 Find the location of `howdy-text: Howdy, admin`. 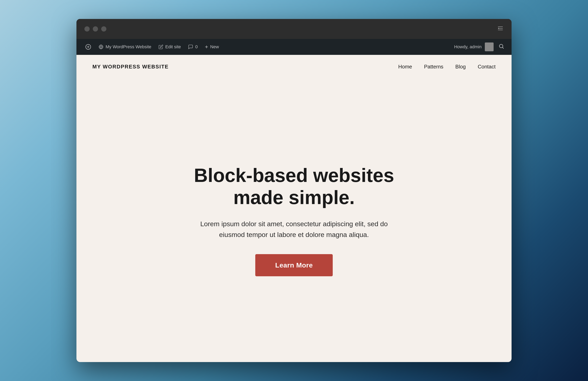

howdy-text: Howdy, admin is located at coordinates (468, 47).